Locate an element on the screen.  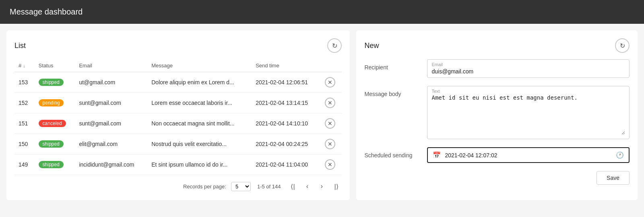
cell-message: Et sint ipsum ullamco id do ir... is located at coordinates (200, 165).